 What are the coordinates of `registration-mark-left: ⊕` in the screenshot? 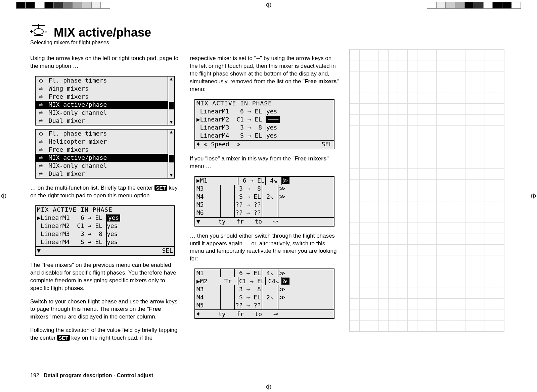 It's located at (4, 196).